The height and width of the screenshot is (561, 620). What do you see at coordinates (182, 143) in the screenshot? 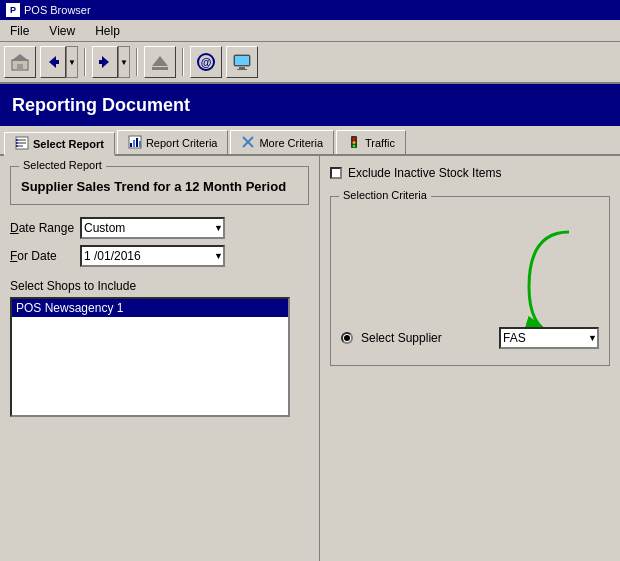
I see `tab-report-criteria-label: Report Criteria` at bounding box center [182, 143].